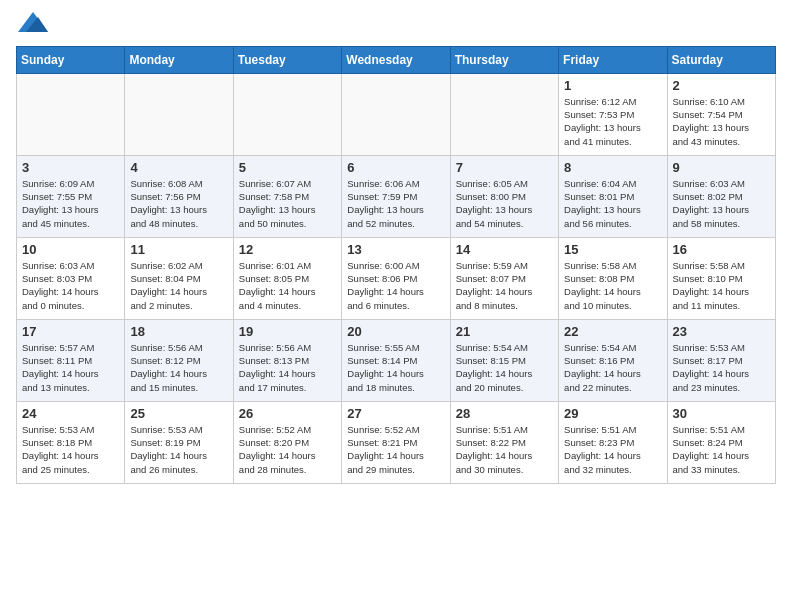  Describe the element at coordinates (396, 368) in the screenshot. I see `day-info: Sunrise: 5:55 AMSunset: 8:14 PMDaylight:…` at that location.